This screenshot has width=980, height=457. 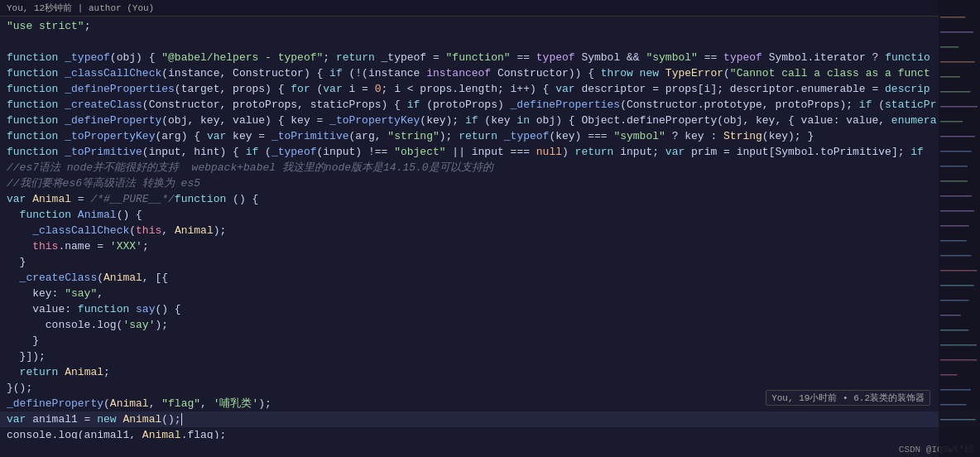 What do you see at coordinates (490, 293) in the screenshot?
I see `code-content: key: "say",` at bounding box center [490, 293].